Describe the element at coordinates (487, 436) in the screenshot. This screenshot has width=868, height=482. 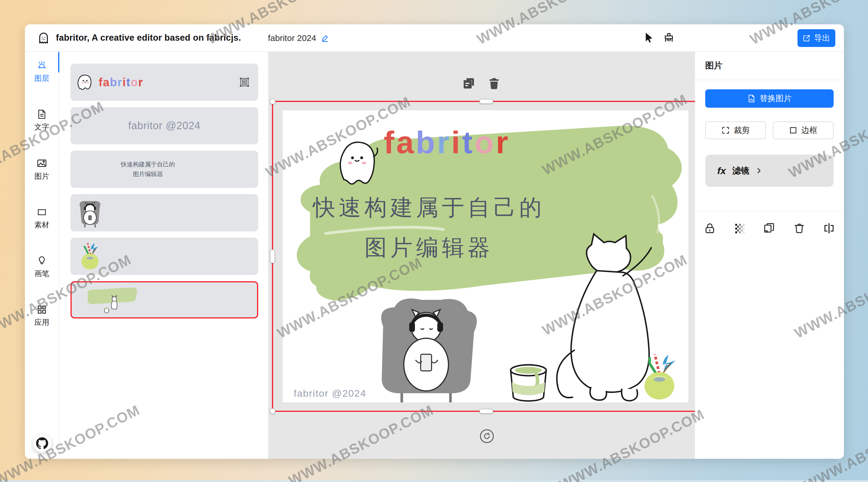
I see `rotate-icon` at that location.